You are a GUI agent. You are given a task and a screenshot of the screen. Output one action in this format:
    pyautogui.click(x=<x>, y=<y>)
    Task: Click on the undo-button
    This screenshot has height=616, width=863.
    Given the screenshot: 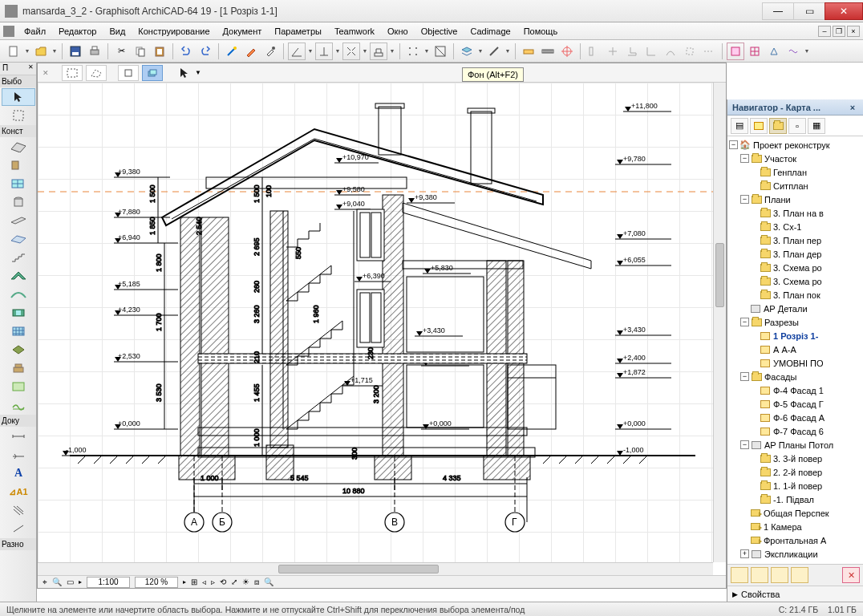 What is the action you would take?
    pyautogui.click(x=186, y=51)
    